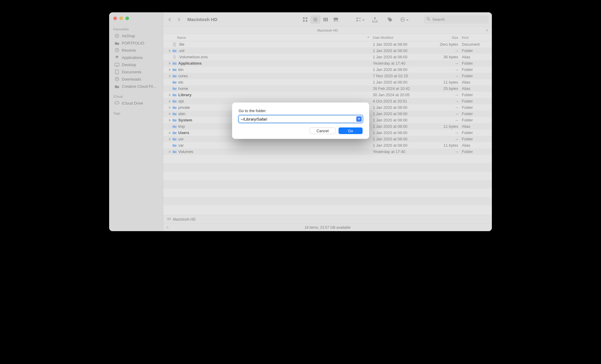 The height and width of the screenshot is (364, 601). What do you see at coordinates (170, 20) in the screenshot?
I see `back-button` at bounding box center [170, 20].